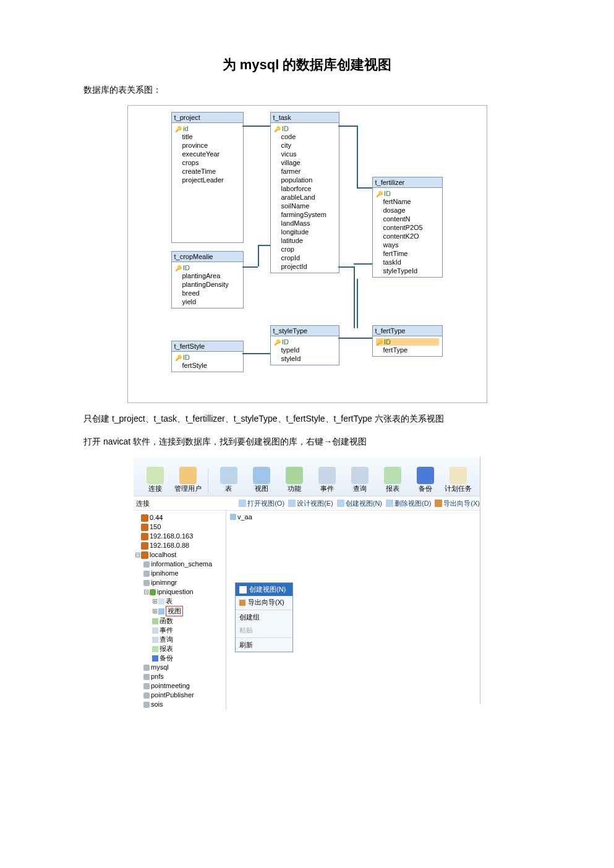 Image resolution: width=614 pixels, height=868 pixels. Describe the element at coordinates (171, 686) in the screenshot. I see `tree-label: pointmeeting` at that location.